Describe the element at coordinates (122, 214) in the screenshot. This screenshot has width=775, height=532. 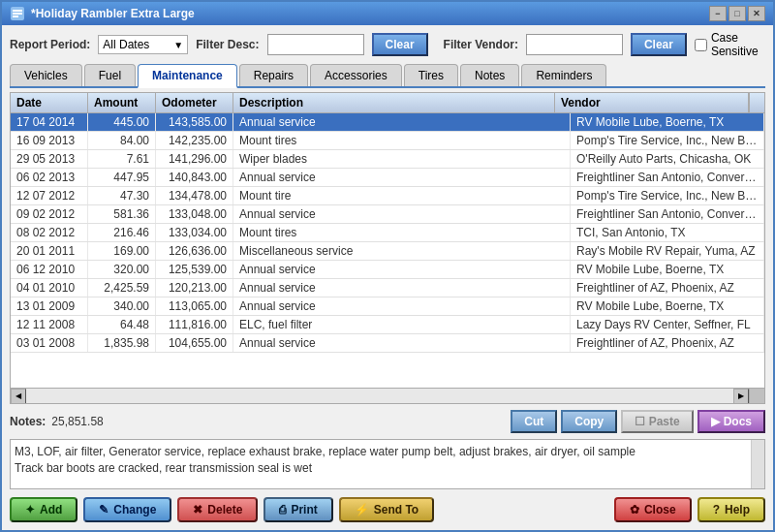
I see `cell-amount: 581.36` at that location.